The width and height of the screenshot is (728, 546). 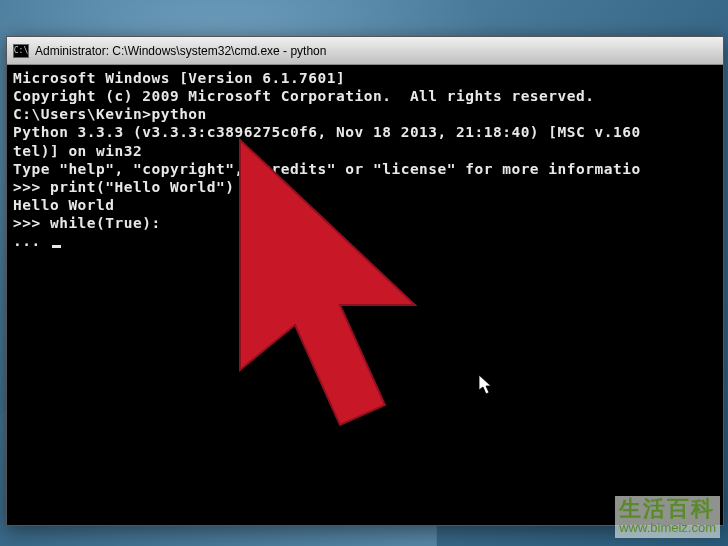 I want to click on watermark-url: www.bimeiz.com, so click(x=668, y=528).